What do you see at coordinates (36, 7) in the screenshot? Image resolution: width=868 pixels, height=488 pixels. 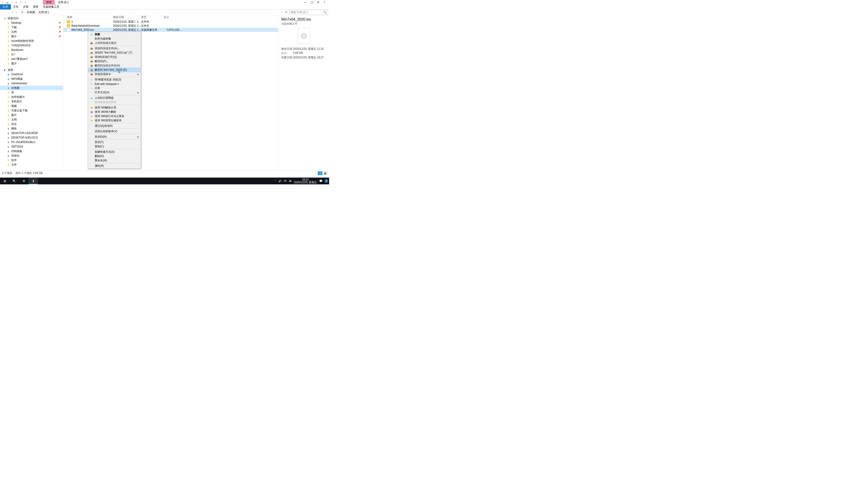 I see `tab-view: 查看` at bounding box center [36, 7].